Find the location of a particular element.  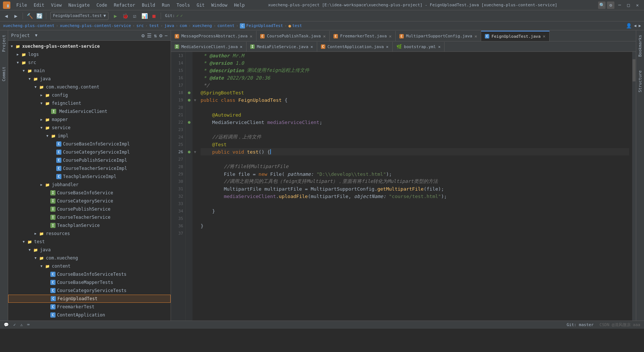

search-everywhere-icon: 🔍 is located at coordinates (602, 5).